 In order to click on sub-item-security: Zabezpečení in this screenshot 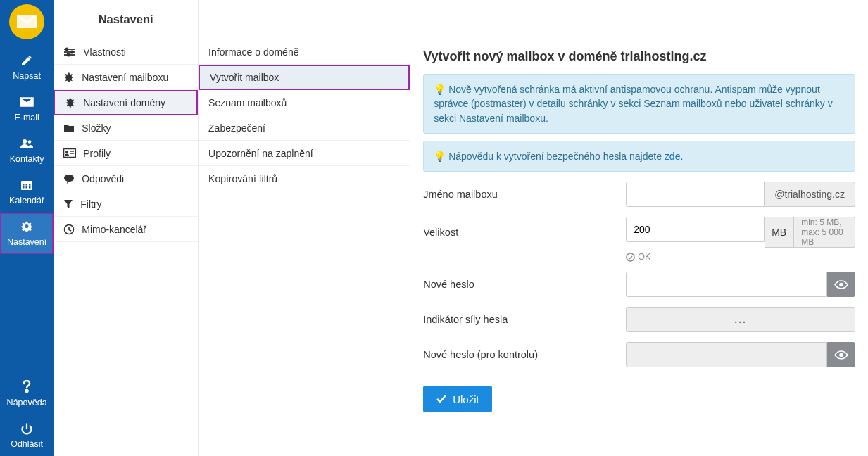, I will do `click(304, 128)`.